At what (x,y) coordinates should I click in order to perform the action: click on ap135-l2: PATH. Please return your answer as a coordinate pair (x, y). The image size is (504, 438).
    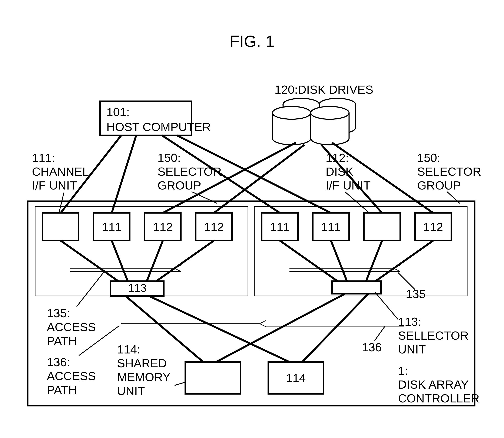
    Looking at the image, I should click on (62, 341).